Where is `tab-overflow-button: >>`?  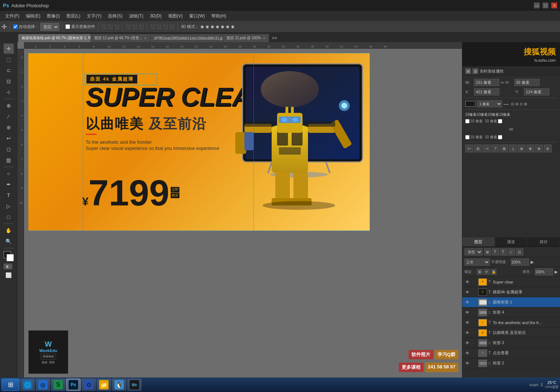 tab-overflow-button: >> is located at coordinates (275, 38).